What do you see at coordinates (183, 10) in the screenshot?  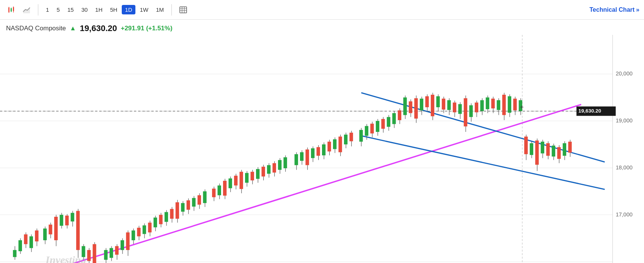 I see `indicators-button` at bounding box center [183, 10].